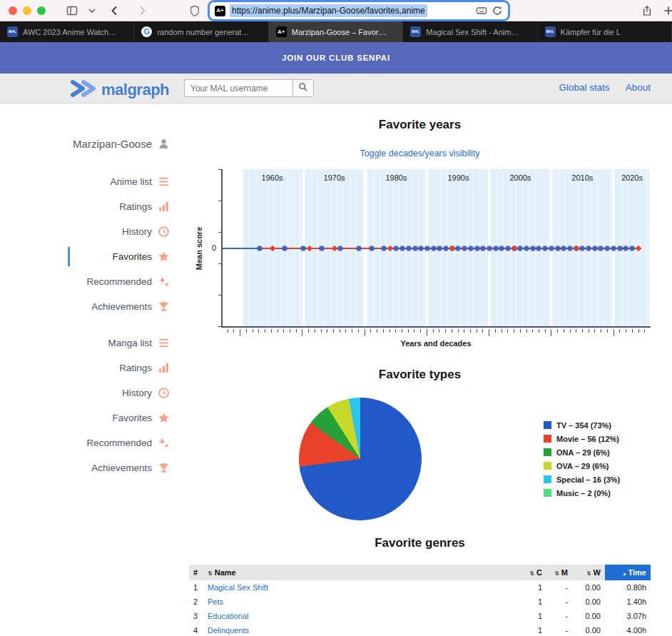 Image resolution: width=672 pixels, height=636 pixels. I want to click on share-icon, so click(647, 11).